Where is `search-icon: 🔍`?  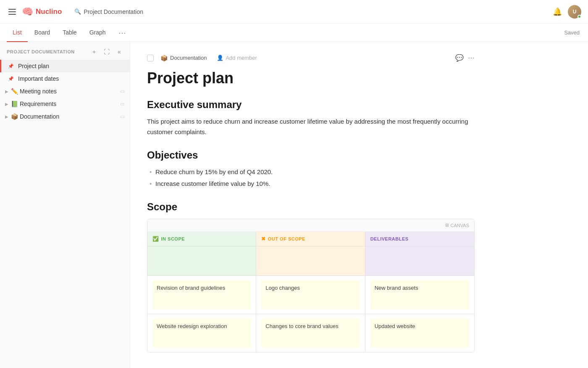 search-icon: 🔍 is located at coordinates (78, 12).